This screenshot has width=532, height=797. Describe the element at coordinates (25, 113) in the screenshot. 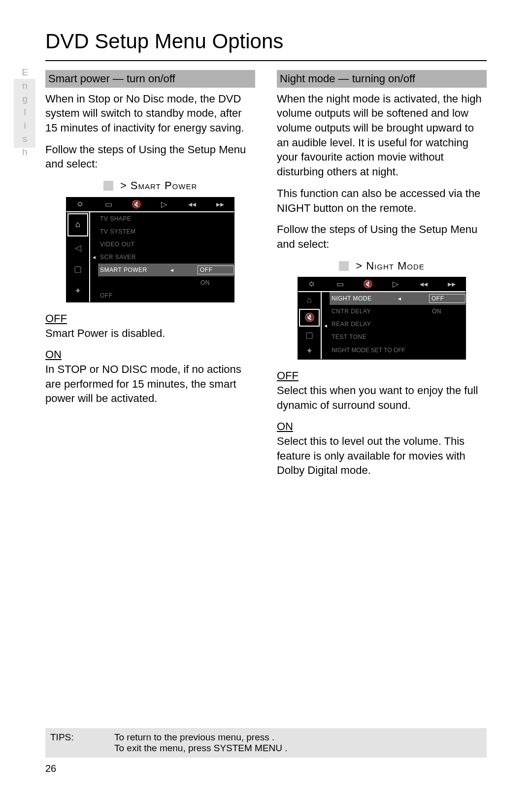

I see `language-tab: English` at that location.